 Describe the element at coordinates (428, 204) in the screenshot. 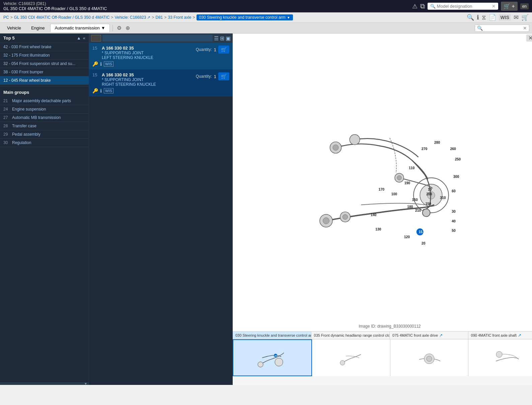

I see `label-150b: 150` at that location.